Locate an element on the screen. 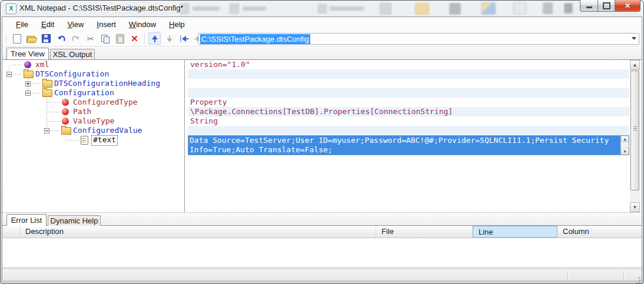 The height and width of the screenshot is (284, 644). value-path: \Package.Connections[TestDB].Properties[… is located at coordinates (321, 112).